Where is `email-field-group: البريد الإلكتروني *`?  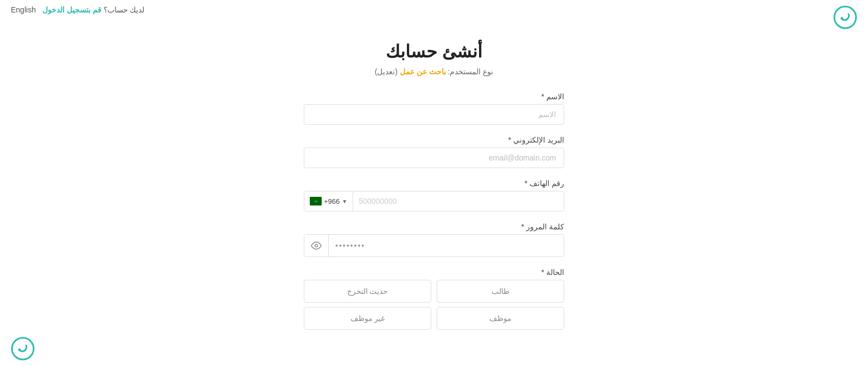 email-field-group: البريد الإلكتروني * is located at coordinates (434, 152).